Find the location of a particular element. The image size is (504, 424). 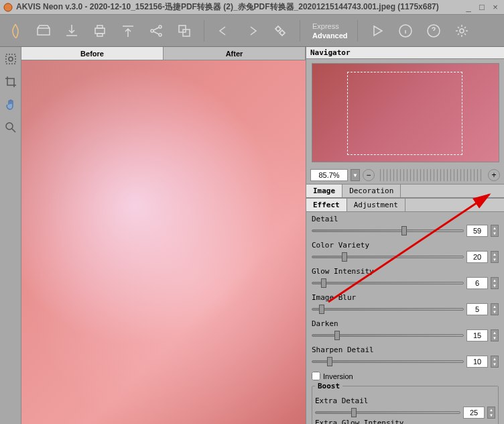

extra-detail-slider is located at coordinates (387, 413).